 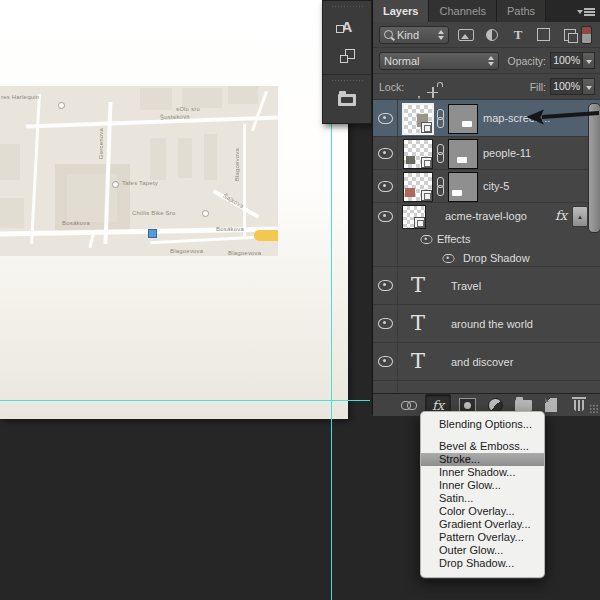 What do you see at coordinates (414, 35) in the screenshot?
I see `filter-kind-dropdown: Kind` at bounding box center [414, 35].